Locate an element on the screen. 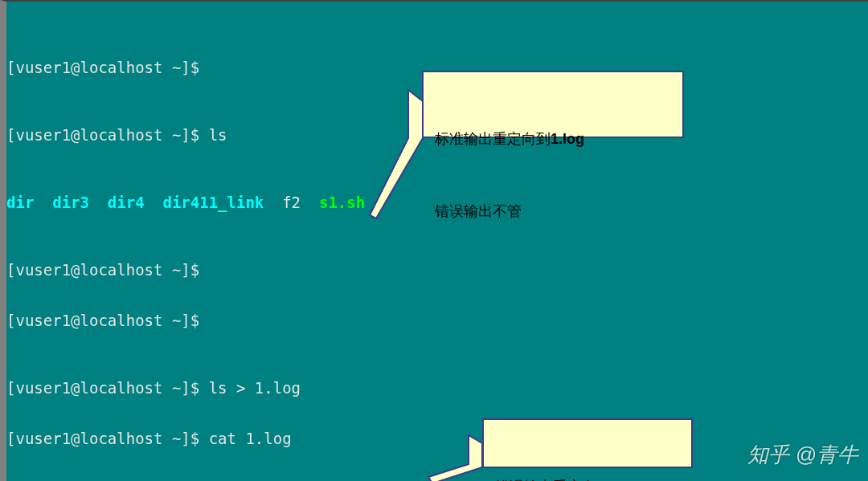 This screenshot has height=481, width=868. file-name: f2 is located at coordinates (291, 202).